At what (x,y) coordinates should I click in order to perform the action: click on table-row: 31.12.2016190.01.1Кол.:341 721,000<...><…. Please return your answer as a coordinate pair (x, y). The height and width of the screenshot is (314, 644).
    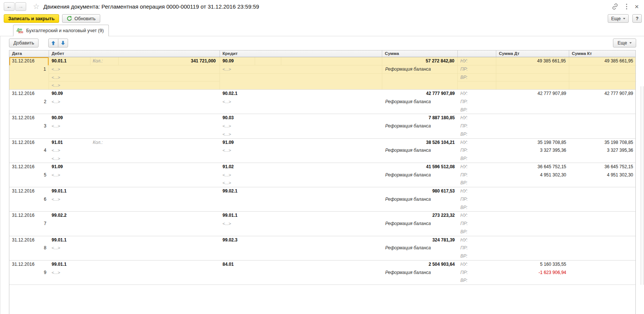
    Looking at the image, I should click on (322, 73).